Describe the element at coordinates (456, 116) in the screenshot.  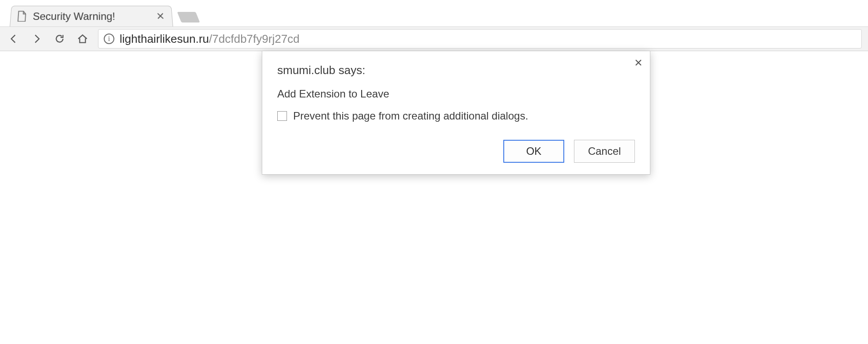
I see `prevent-dialogs-row: Prevent this page from creating addition…` at that location.